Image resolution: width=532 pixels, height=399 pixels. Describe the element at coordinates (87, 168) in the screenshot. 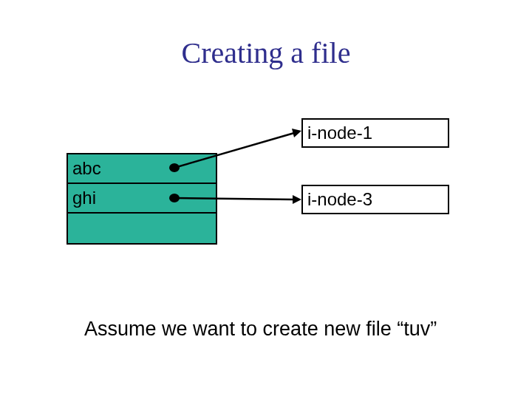

I see `directory-entry-label: abc` at that location.